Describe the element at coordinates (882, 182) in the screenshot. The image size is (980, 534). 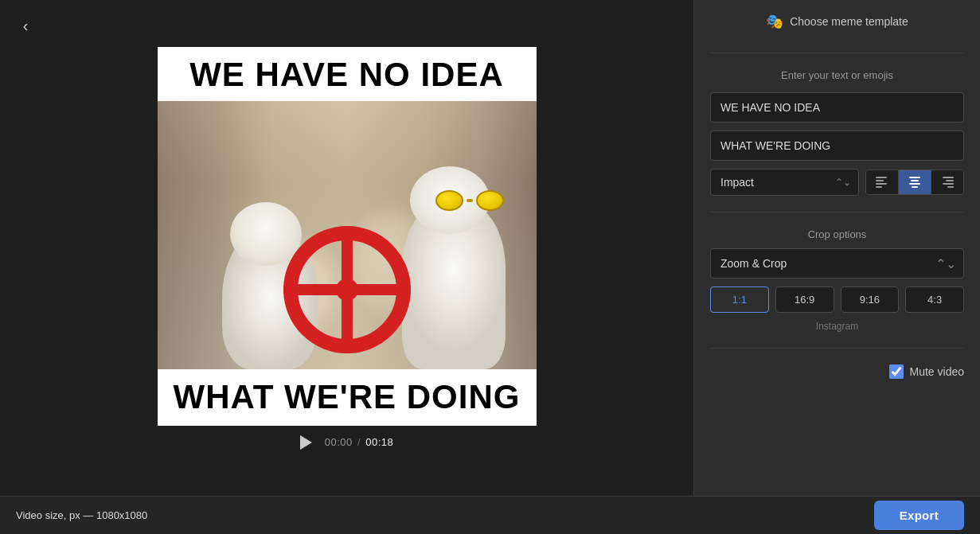
I see `align-left-icon` at that location.